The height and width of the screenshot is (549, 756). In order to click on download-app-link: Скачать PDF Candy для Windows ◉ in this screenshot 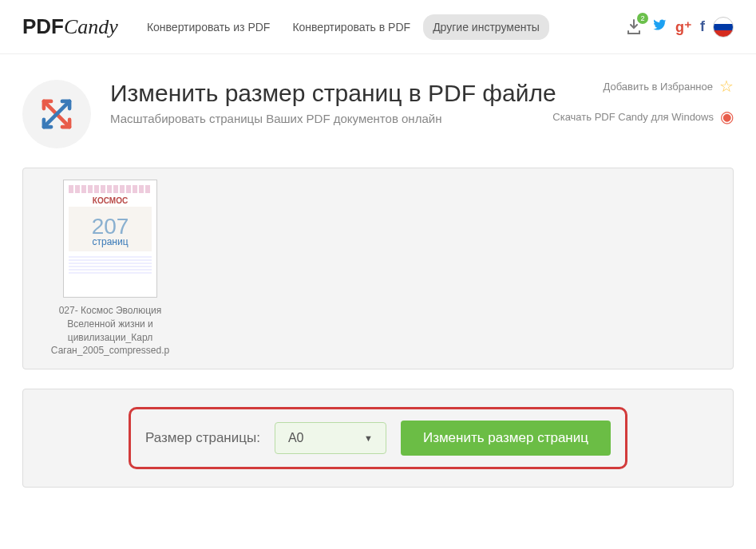, I will do `click(643, 117)`.